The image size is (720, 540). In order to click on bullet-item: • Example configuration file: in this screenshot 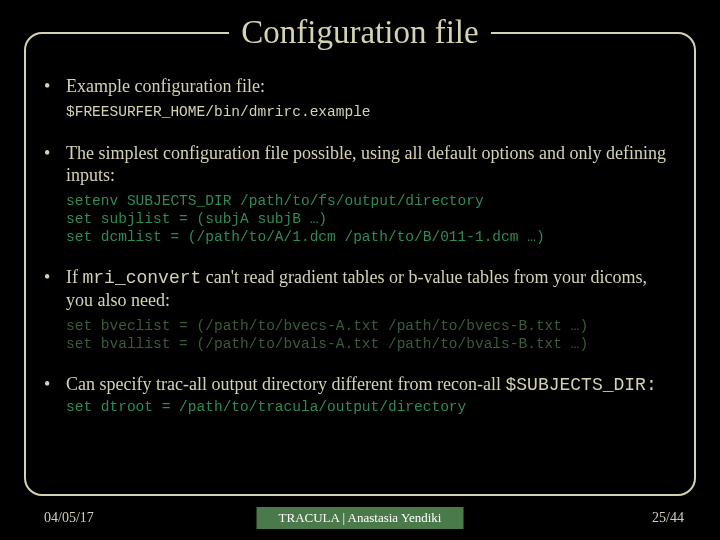, I will do `click(360, 86)`.